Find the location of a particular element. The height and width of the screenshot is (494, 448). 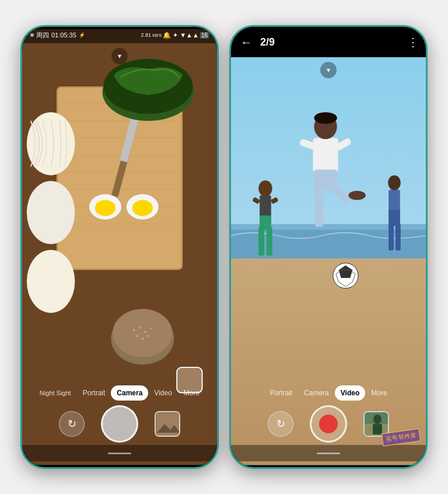

tab-video-2: Video is located at coordinates (350, 393).